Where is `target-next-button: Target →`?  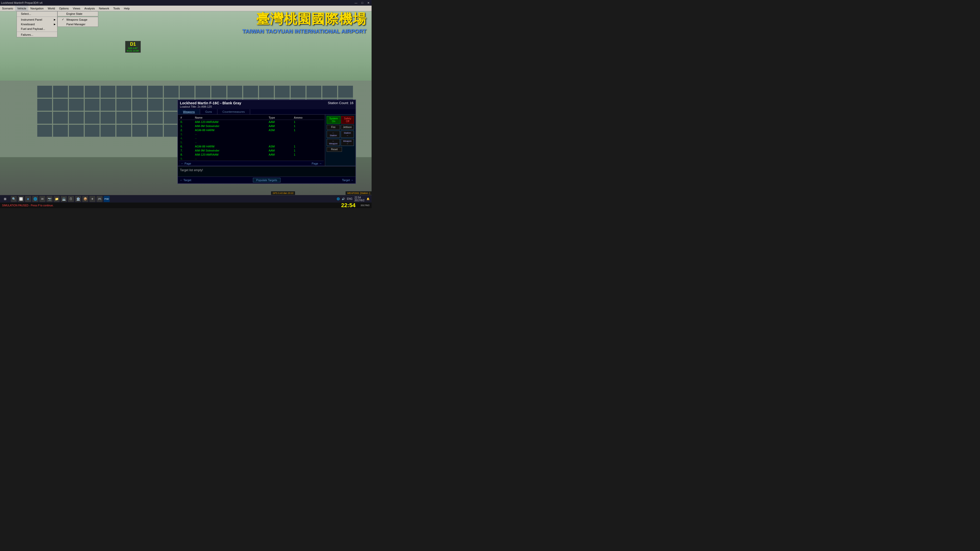 target-next-button: Target → is located at coordinates (348, 180).